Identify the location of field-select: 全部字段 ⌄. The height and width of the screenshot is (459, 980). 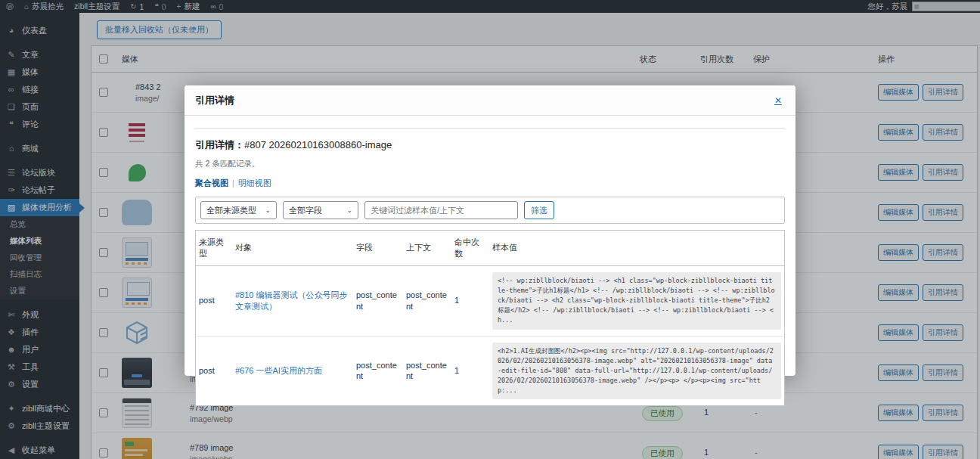
(321, 210).